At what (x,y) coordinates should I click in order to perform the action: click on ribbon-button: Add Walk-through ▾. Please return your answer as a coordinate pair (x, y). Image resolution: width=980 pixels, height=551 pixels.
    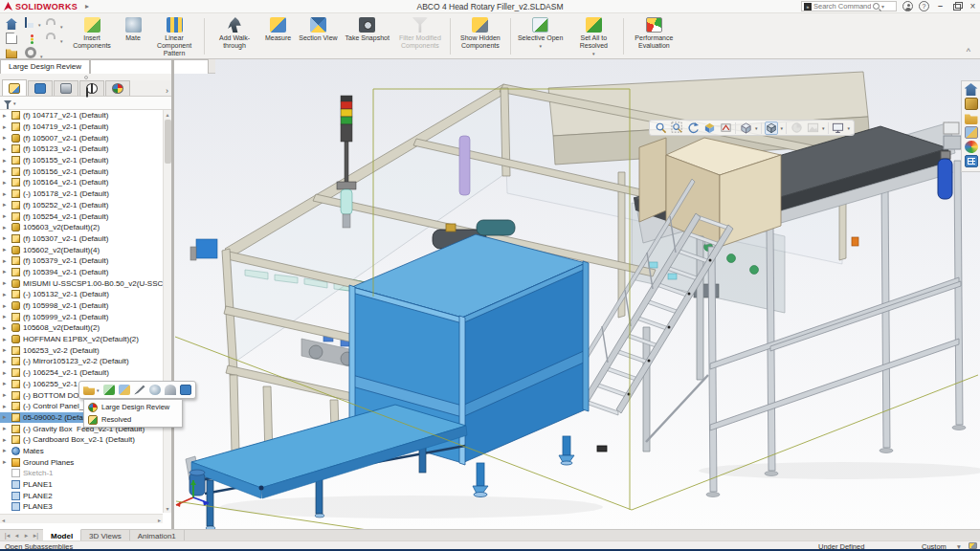
    Looking at the image, I should click on (234, 36).